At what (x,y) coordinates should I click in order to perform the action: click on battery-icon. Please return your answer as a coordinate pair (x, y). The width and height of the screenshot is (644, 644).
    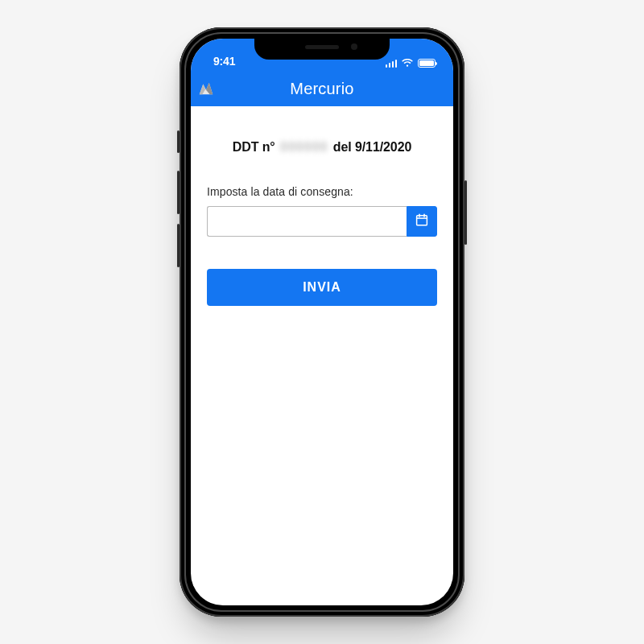
    Looking at the image, I should click on (427, 63).